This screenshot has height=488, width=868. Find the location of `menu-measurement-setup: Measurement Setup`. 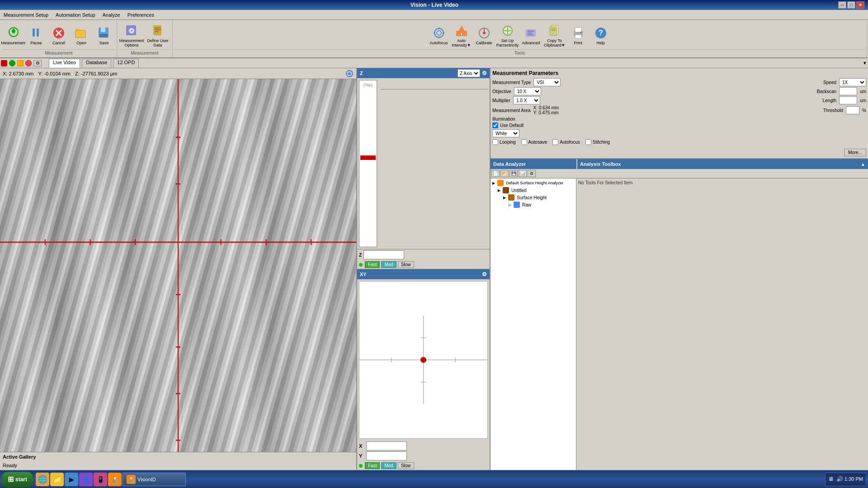

menu-measurement-setup: Measurement Setup is located at coordinates (26, 14).